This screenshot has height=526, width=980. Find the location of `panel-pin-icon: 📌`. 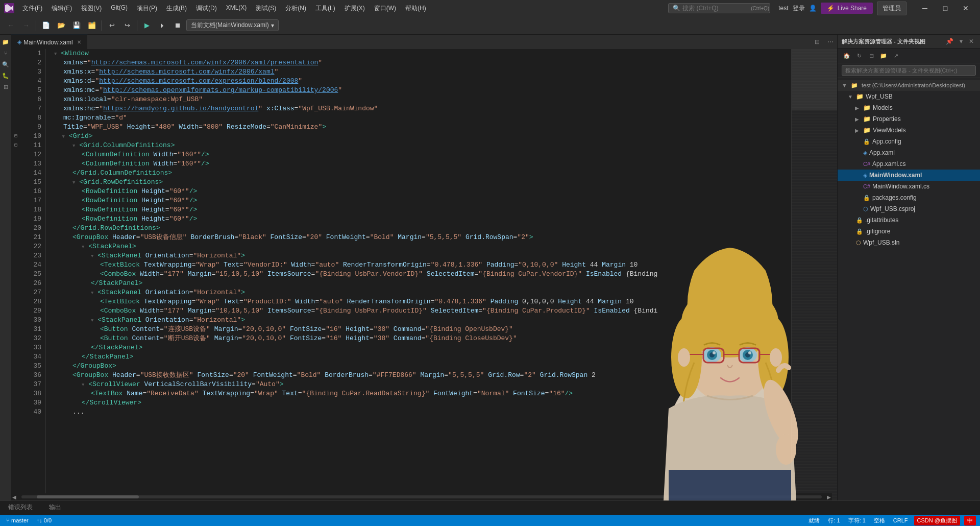

panel-pin-icon: 📌 is located at coordinates (949, 41).